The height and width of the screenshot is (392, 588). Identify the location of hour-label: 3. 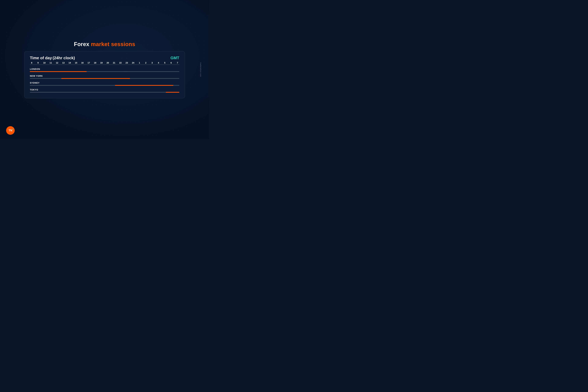
(152, 63).